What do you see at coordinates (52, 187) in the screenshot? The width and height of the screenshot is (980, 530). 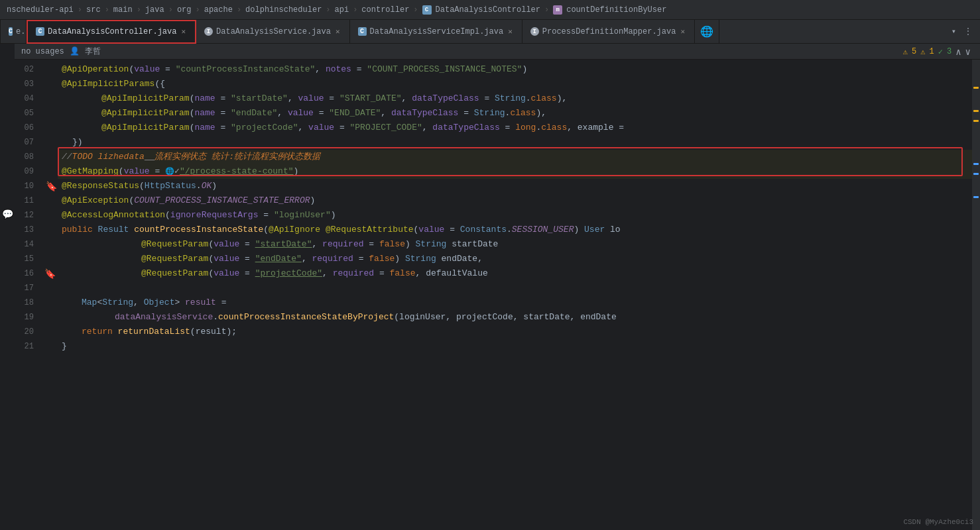 I see `bookmark-icon-10: 🔖` at bounding box center [52, 187].